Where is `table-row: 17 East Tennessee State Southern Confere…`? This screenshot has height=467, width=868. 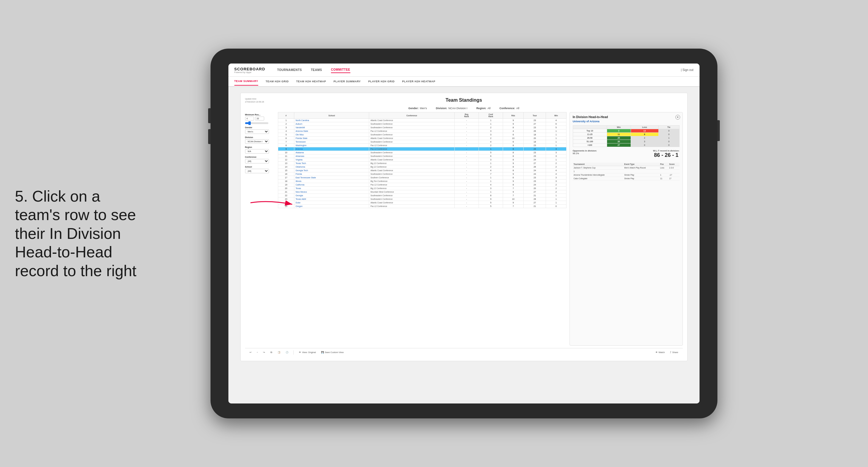 table-row: 17 East Tennessee State Southern Confere… is located at coordinates (422, 178).